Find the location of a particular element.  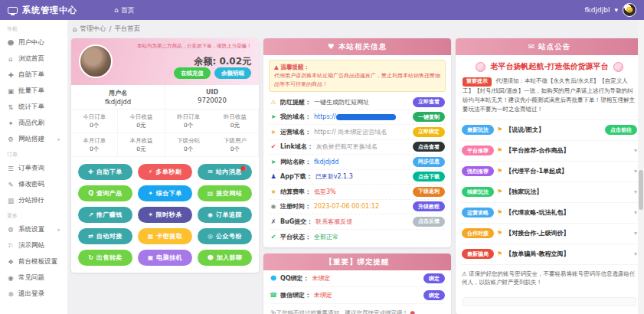

quick-action-button: ◎ 公众号粉 is located at coordinates (225, 236).